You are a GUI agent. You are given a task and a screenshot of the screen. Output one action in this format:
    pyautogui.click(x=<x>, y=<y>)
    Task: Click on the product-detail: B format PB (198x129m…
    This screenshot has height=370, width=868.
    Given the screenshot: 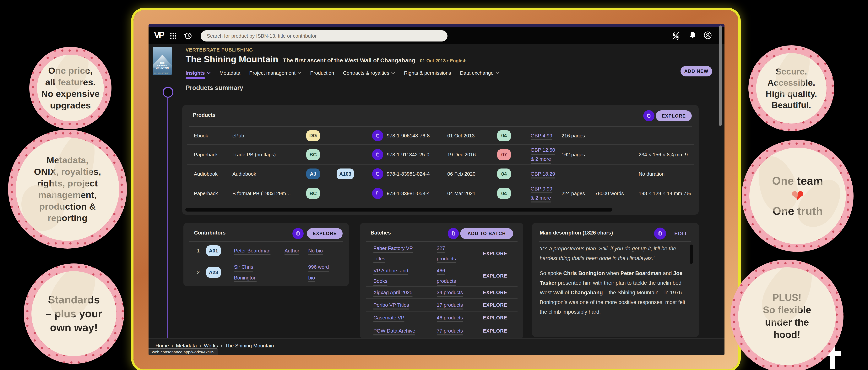 What is the action you would take?
    pyautogui.click(x=261, y=194)
    